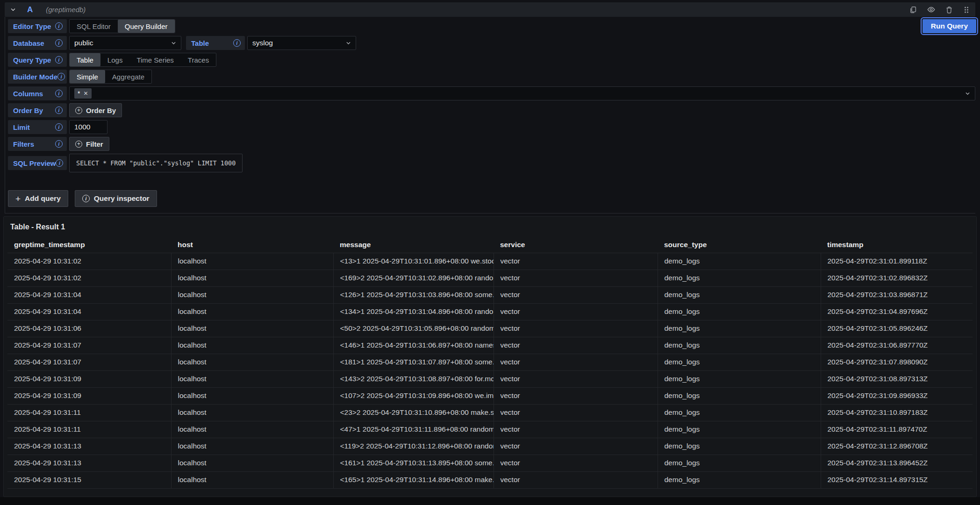 This screenshot has width=980, height=505. Describe the element at coordinates (896, 245) in the screenshot. I see `column-header-timestamp: timestamp` at that location.